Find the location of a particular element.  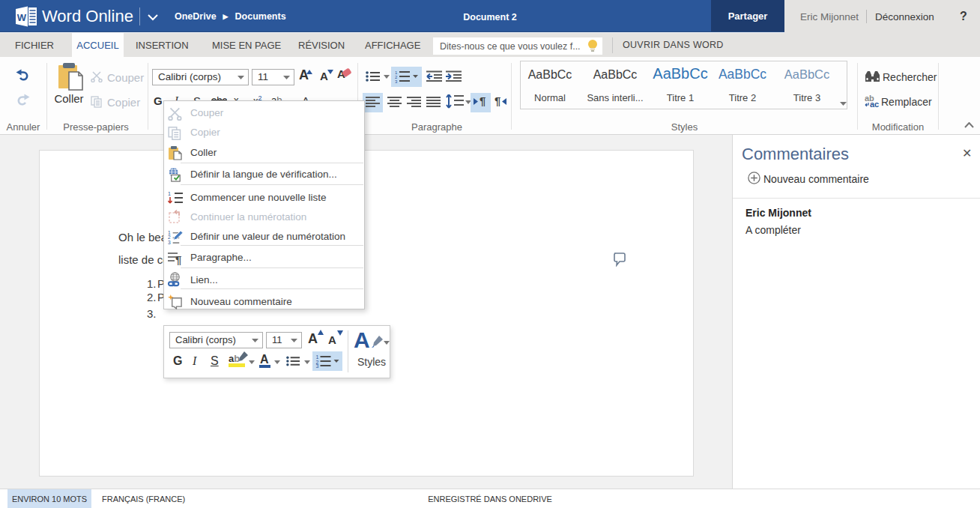

svg-text: ac is located at coordinates (874, 103).